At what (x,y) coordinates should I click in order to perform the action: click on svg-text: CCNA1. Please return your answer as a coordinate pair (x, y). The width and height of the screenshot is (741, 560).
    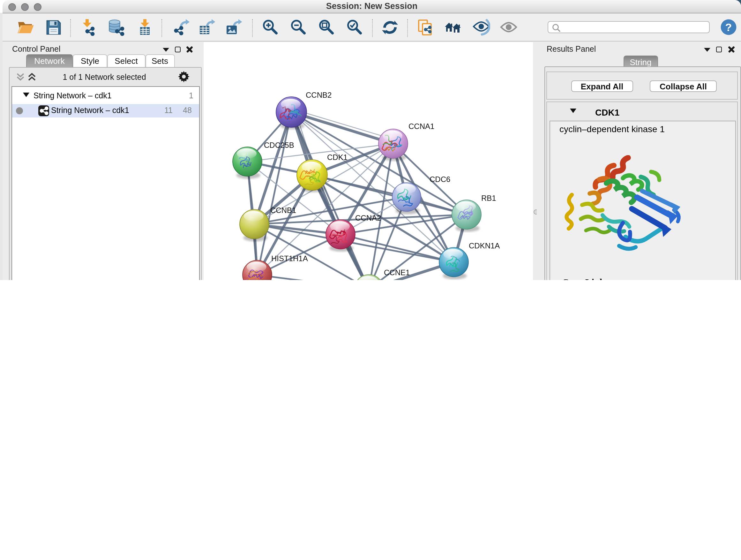
    Looking at the image, I should click on (421, 126).